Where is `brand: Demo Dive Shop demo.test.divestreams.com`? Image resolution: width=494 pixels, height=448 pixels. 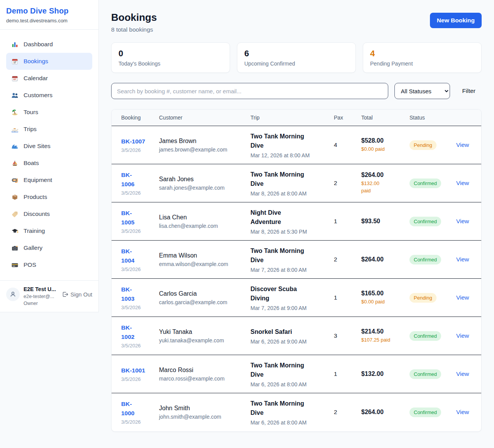
brand: Demo Dive Shop demo.test.divestreams.com is located at coordinates (49, 15).